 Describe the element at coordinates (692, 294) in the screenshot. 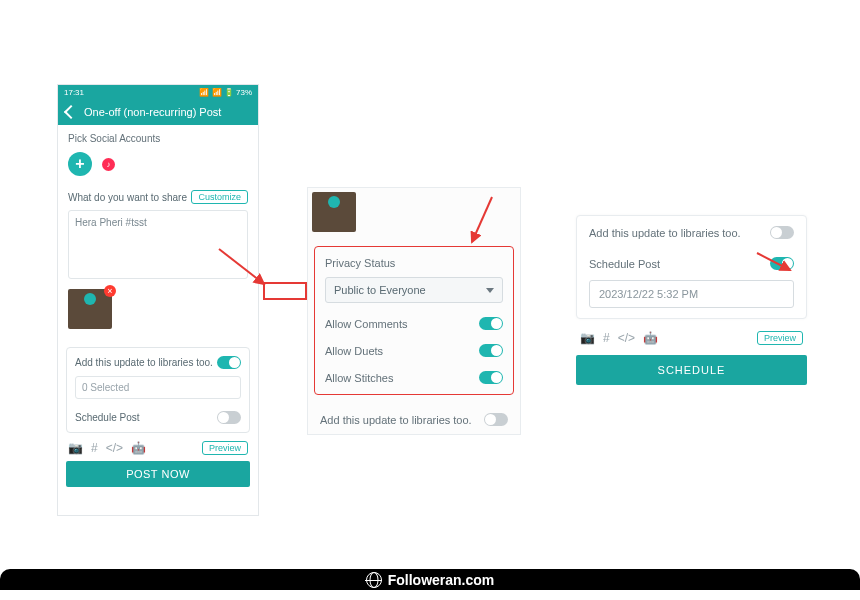

I see `schedule-datetime-input: 2023/12/22 5:32 PM` at that location.